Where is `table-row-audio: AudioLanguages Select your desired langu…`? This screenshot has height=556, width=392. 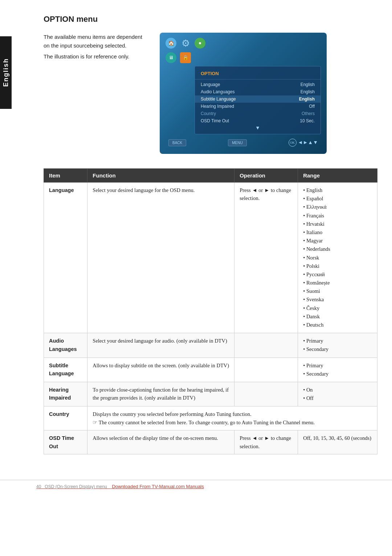 table-row-audio: AudioLanguages Select your desired langu… is located at coordinates (211, 346).